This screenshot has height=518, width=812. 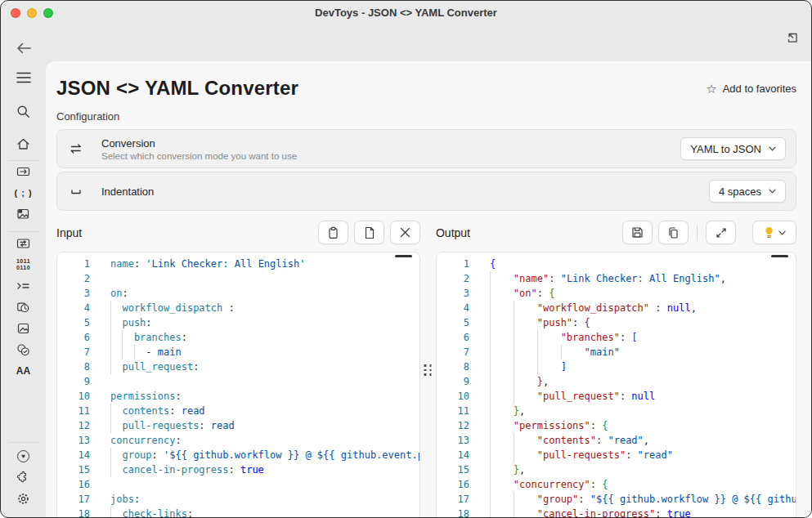 I want to click on toolbar-separator, so click(x=697, y=233).